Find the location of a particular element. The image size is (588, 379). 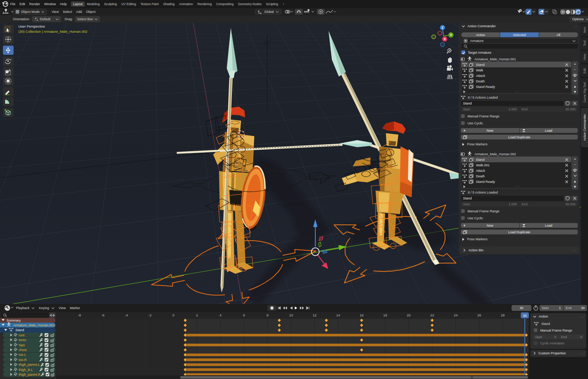

svg-text: 4 is located at coordinates (220, 315).